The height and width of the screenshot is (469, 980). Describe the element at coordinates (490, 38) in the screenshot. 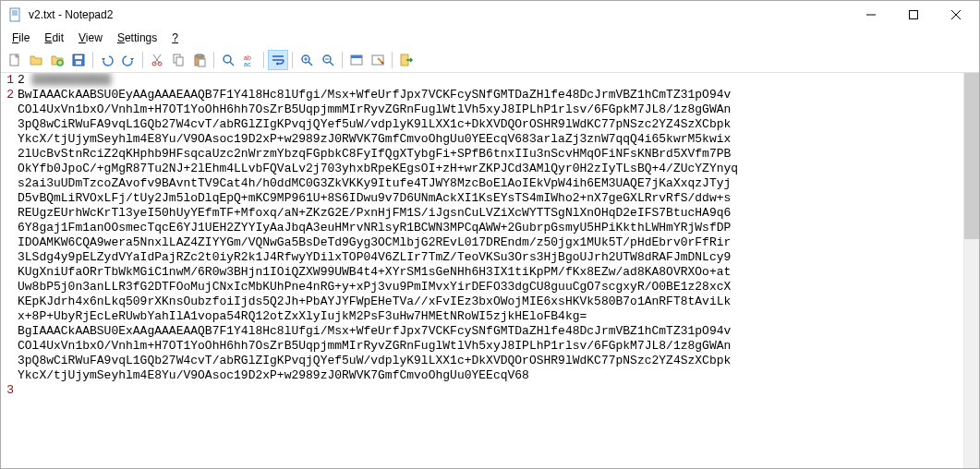

I see `menubar: File Edit View Settings ?` at that location.